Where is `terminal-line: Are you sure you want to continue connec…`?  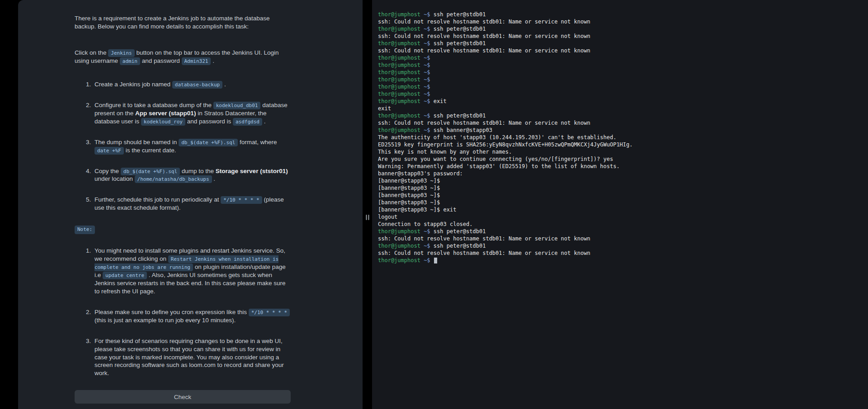 terminal-line: Are you sure you want to continue connec… is located at coordinates (620, 159).